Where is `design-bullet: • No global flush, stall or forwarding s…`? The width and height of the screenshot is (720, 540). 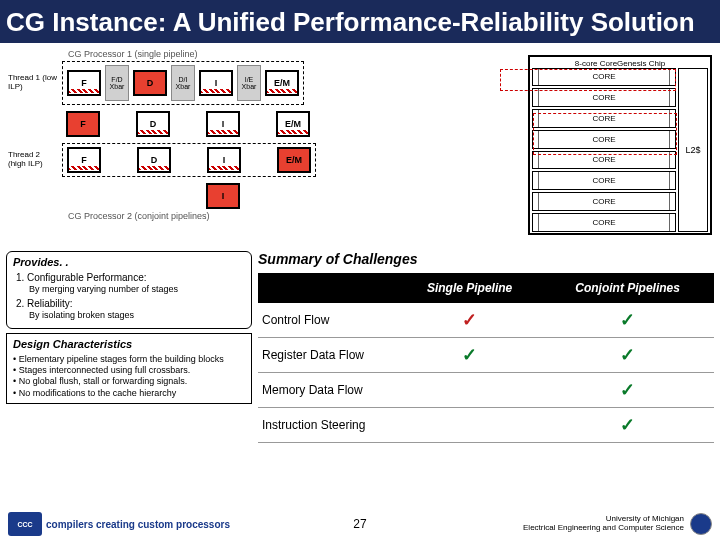
design-bullet: • No global flush, stall or forwarding s… is located at coordinates (129, 381).